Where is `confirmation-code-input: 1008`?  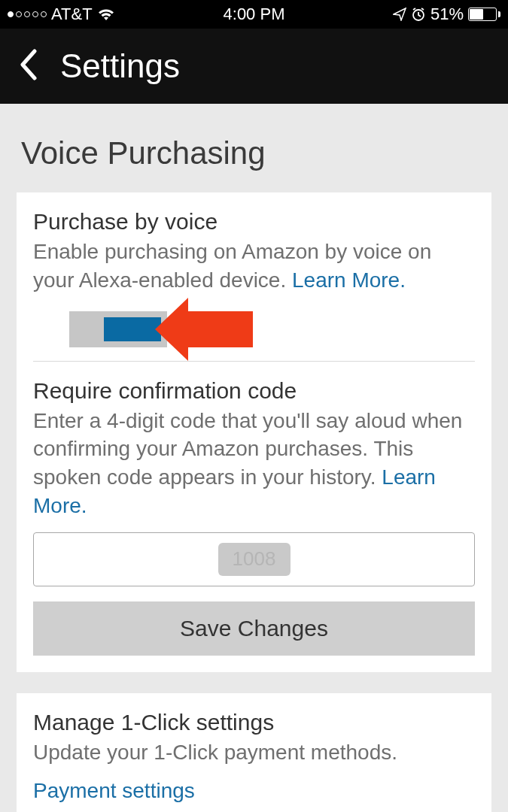
confirmation-code-input: 1008 is located at coordinates (254, 559).